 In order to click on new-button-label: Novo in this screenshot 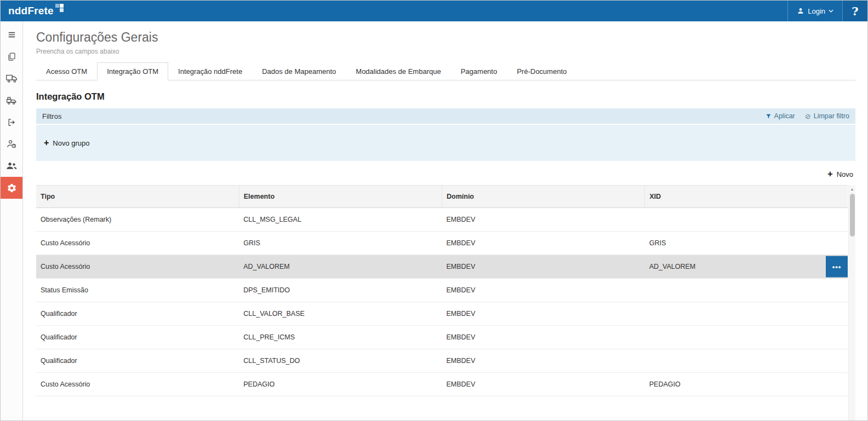, I will do `click(845, 174)`.